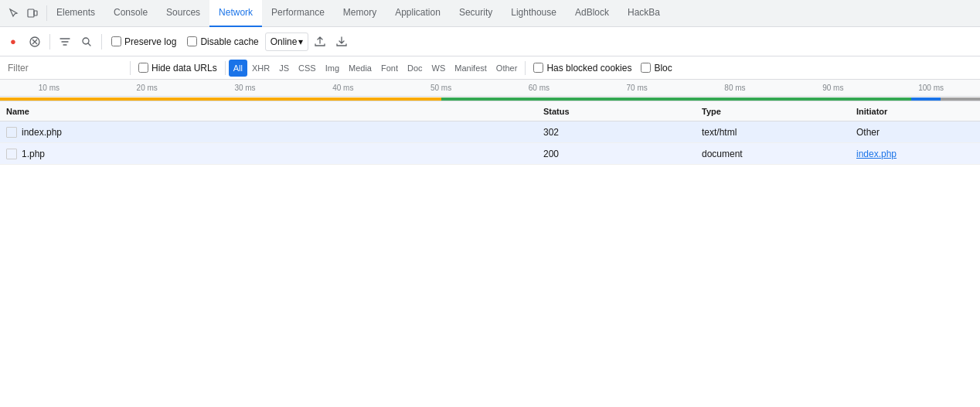 The image size is (980, 407). I want to click on tab-lighthouse: Lighthouse, so click(533, 14).